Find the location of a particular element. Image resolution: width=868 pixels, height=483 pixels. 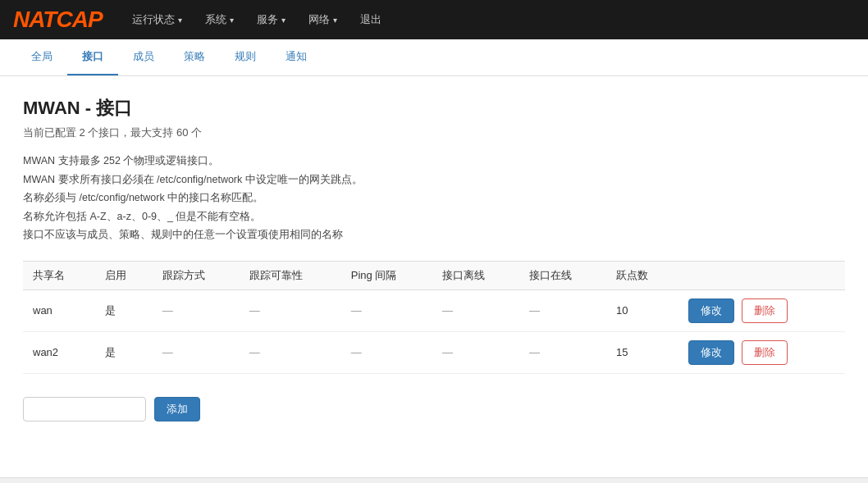

nav-link-system: 系统 ▾ is located at coordinates (220, 20).